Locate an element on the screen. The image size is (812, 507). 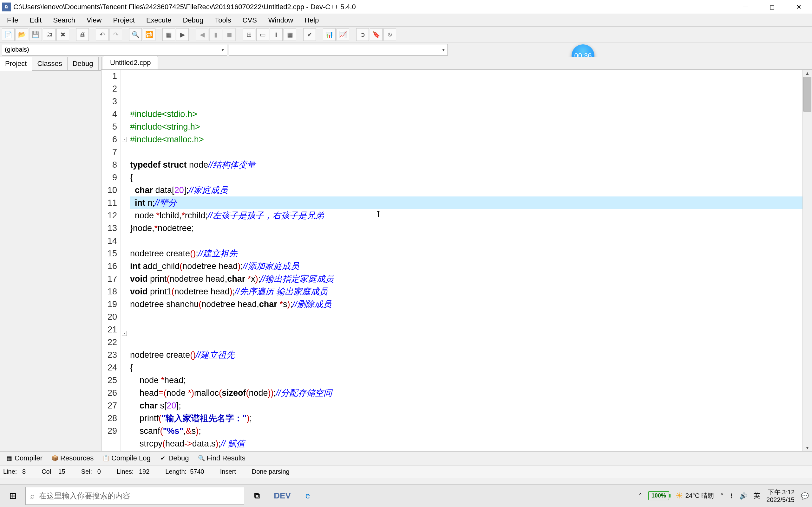
undo-icon: ↶ is located at coordinates (102, 35).